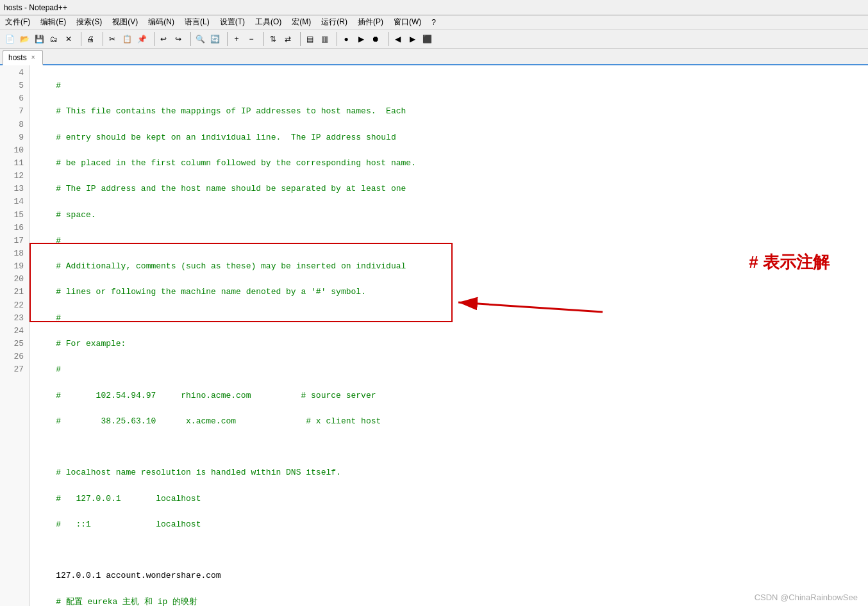 The height and width of the screenshot is (606, 868). Describe the element at coordinates (361, 39) in the screenshot. I see `macro2-button: ▶` at that location.